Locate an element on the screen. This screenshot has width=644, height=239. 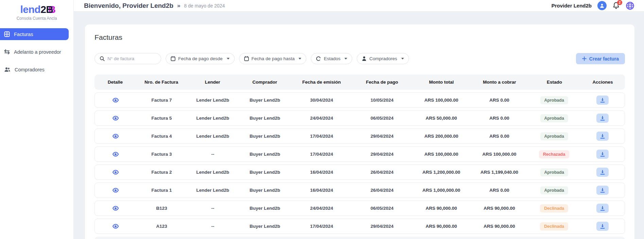
invoice-search is located at coordinates (128, 58).